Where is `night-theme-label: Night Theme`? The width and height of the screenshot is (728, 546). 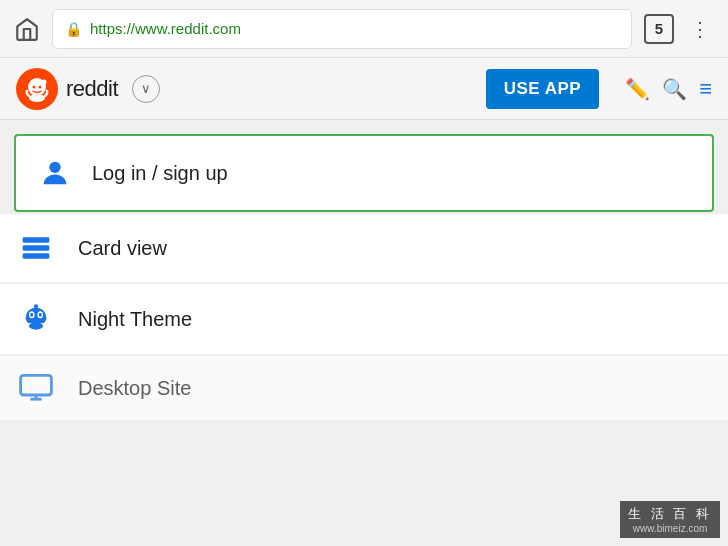
night-theme-label: Night Theme is located at coordinates (135, 320).